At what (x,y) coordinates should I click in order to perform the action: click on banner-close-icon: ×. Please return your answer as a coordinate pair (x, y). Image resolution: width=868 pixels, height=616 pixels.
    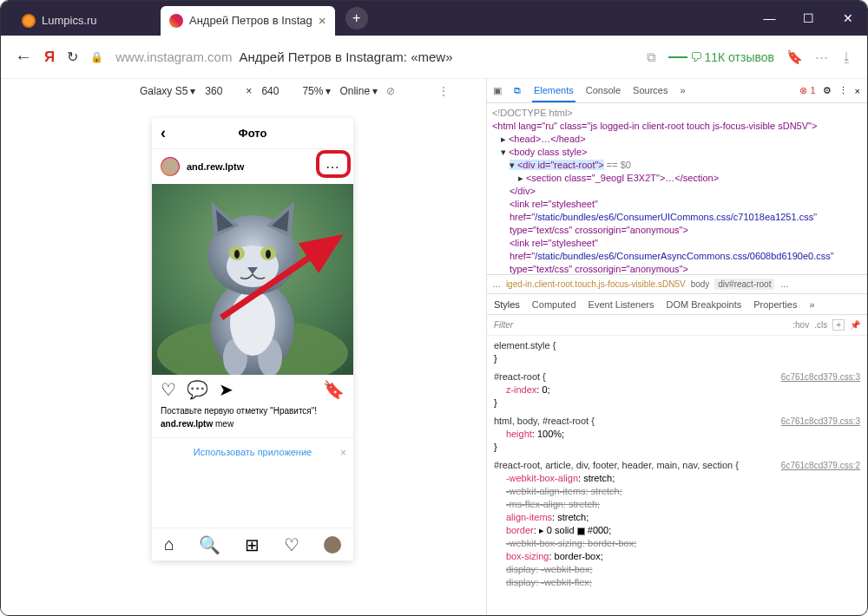
    Looking at the image, I should click on (344, 453).